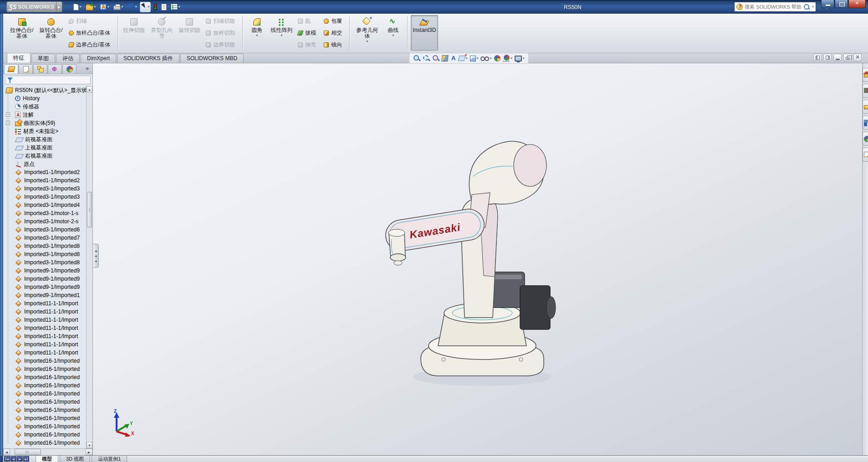  What do you see at coordinates (257, 33) in the screenshot?
I see `ribbon-button: 圆角 ▾` at bounding box center [257, 33].